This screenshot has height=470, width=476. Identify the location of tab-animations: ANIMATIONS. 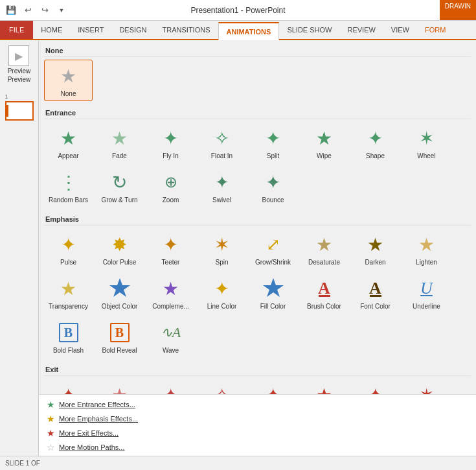
(249, 31).